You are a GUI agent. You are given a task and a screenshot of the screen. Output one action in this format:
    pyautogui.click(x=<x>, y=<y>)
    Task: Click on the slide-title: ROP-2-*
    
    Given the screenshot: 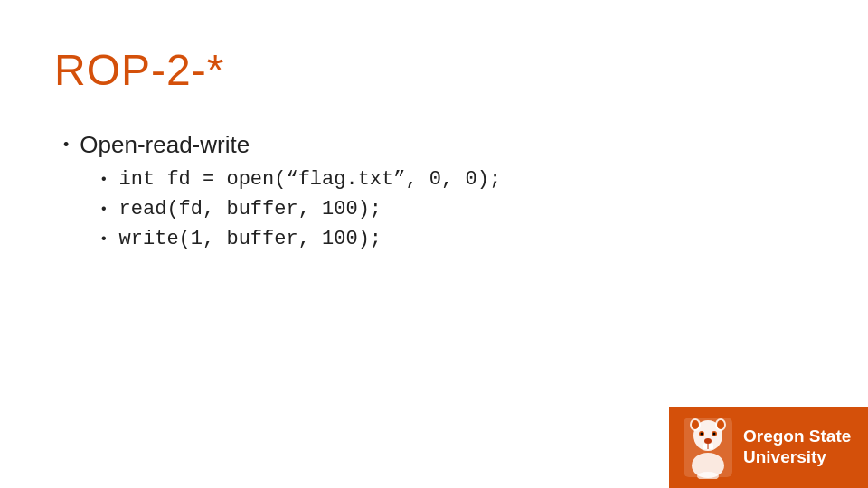 What is the action you would take?
    pyautogui.click(x=434, y=70)
    